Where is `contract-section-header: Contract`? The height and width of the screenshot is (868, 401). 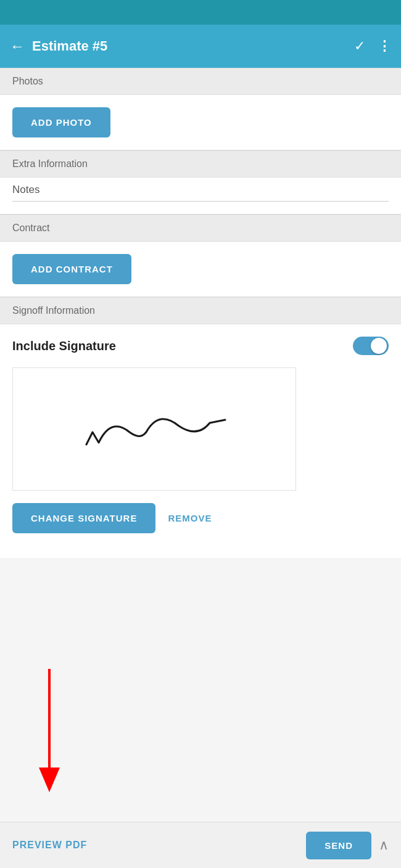
contract-section-header: Contract is located at coordinates (200, 228).